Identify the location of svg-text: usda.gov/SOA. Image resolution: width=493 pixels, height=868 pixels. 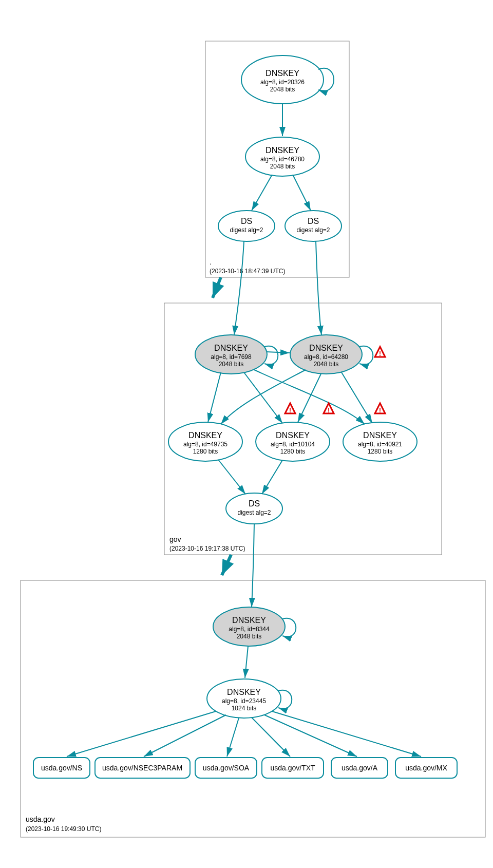
(226, 768).